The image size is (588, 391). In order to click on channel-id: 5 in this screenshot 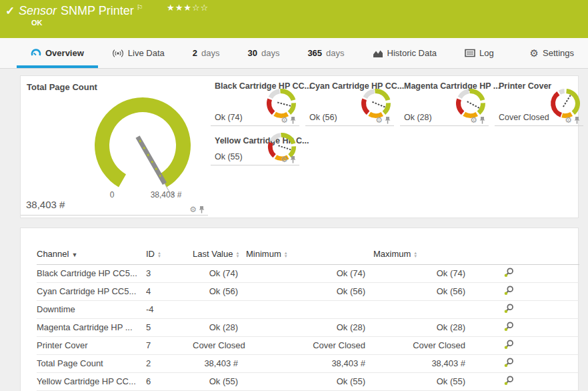, I will do `click(169, 327)`.